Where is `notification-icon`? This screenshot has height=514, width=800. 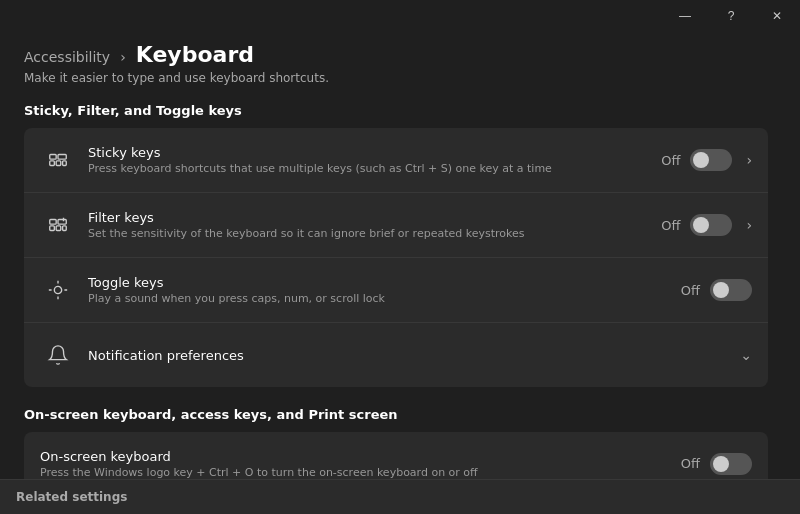
notification-icon is located at coordinates (58, 355).